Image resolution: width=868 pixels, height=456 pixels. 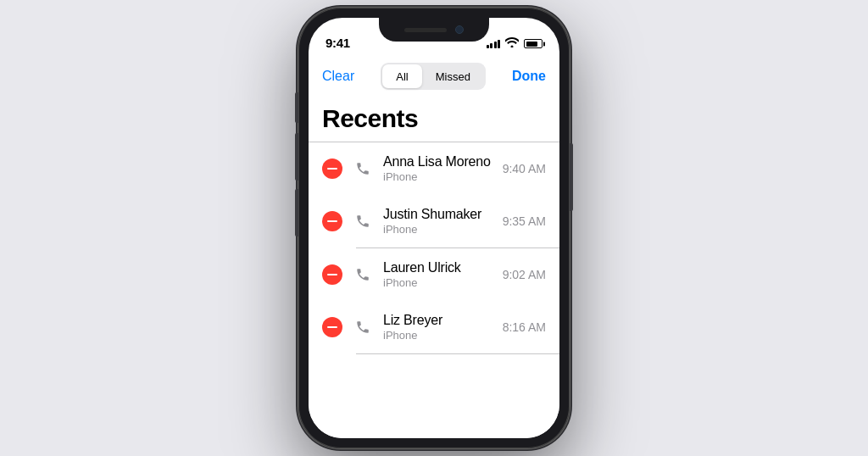 I want to click on recents-title: Recents, so click(x=434, y=120).